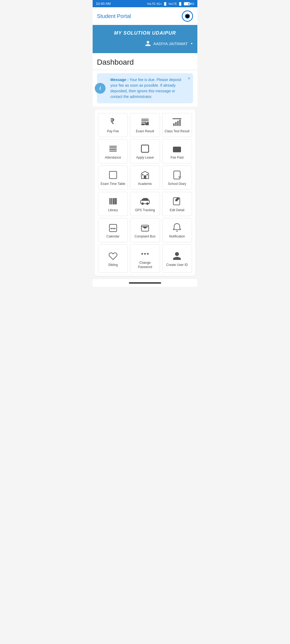 The image size is (290, 644). Describe the element at coordinates (177, 184) in the screenshot. I see `school-diary-label: School Diary` at that location.